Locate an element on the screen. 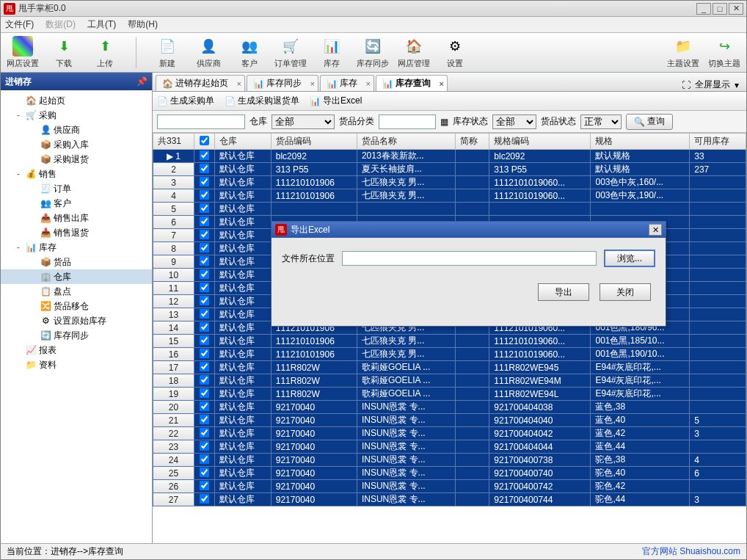 Image resolution: width=747 pixels, height=560 pixels. col-header: 规格编码 is located at coordinates (540, 142).